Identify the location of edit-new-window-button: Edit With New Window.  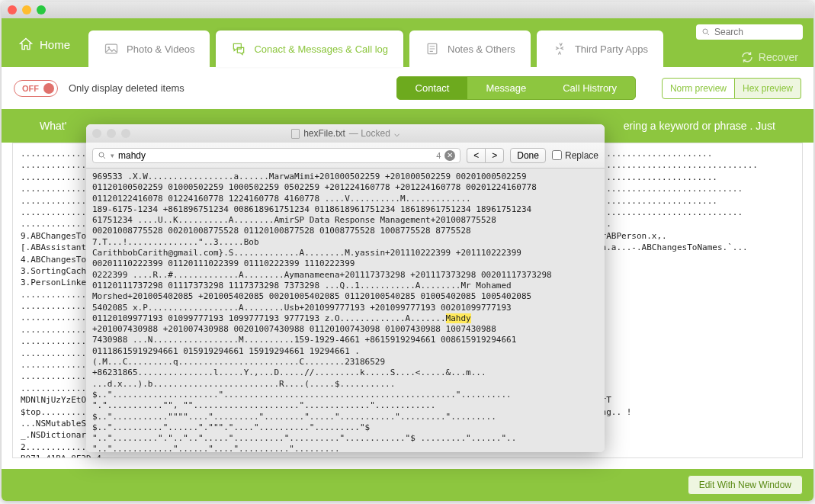
(746, 485).